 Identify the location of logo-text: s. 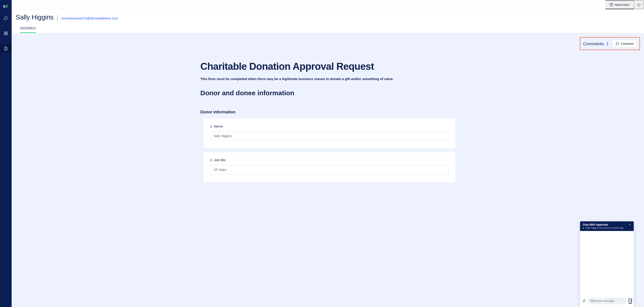
(4, 6).